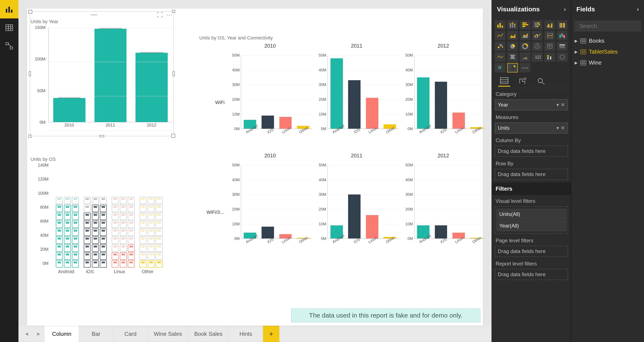  I want to click on well-value-text: Year, so click(503, 105).